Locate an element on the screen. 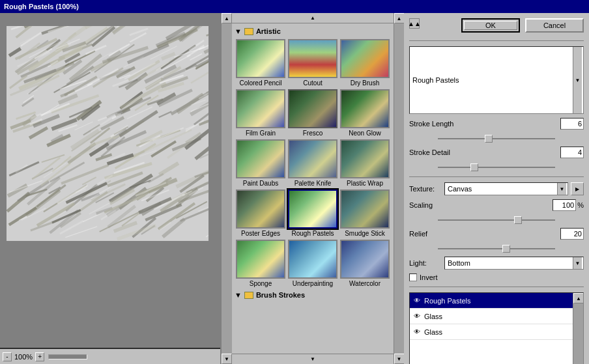  texture-dropdown: Canvas ▼ is located at coordinates (506, 189).